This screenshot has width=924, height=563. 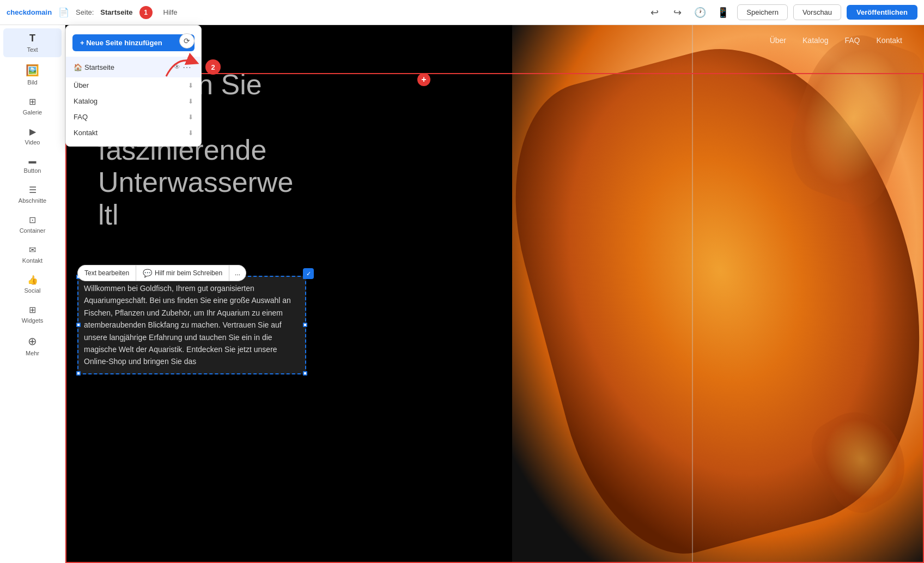 I want to click on page-name-katalog: Katalog, so click(x=130, y=101).